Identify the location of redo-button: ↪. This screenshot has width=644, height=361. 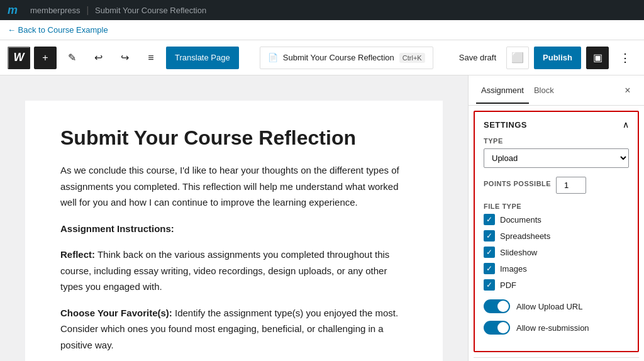
(125, 58).